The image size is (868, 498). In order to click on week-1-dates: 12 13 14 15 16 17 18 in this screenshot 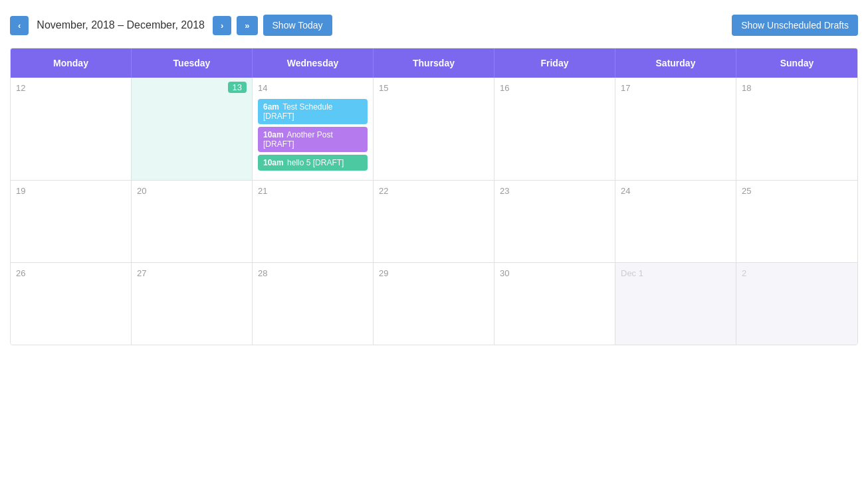, I will do `click(434, 87)`.